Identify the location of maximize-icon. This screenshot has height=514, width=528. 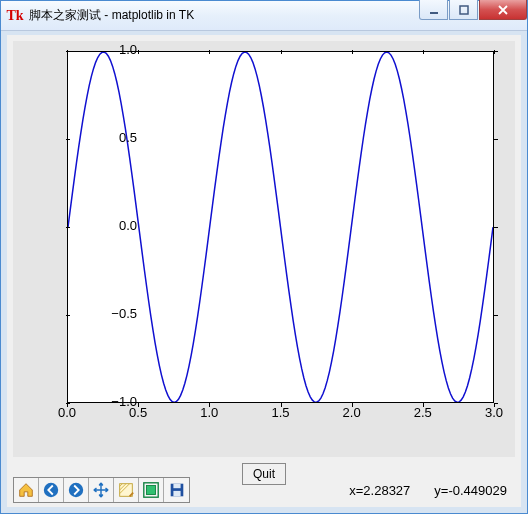
(464, 10).